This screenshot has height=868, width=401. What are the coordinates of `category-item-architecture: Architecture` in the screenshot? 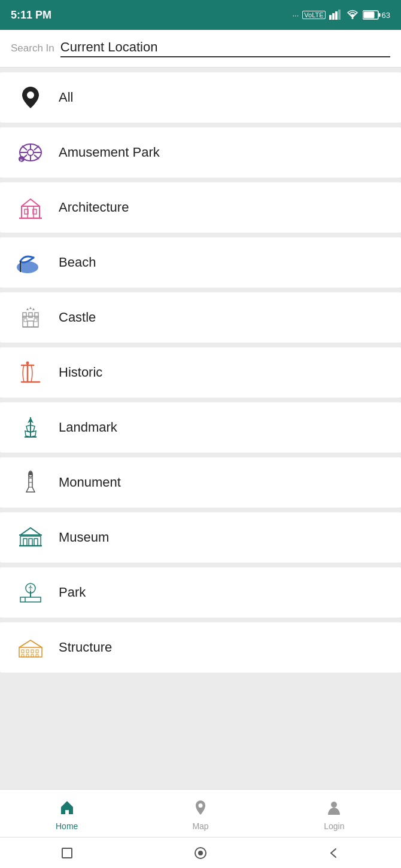 It's located at (200, 207).